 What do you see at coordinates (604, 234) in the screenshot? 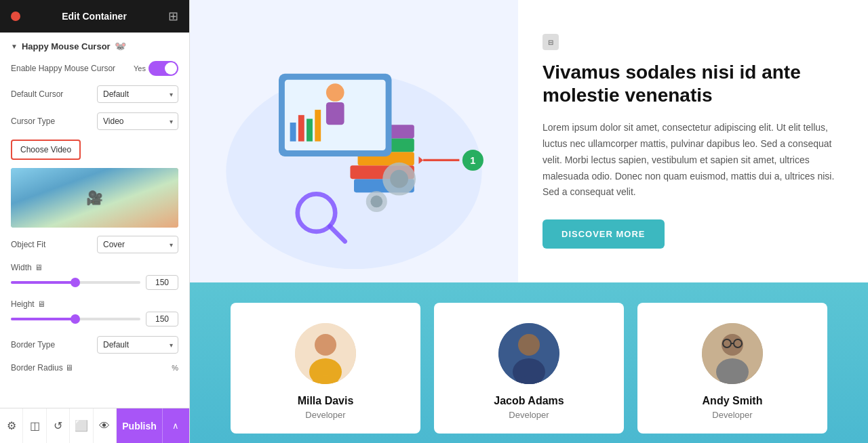
I see `discover-more-button: DISCOVER MORE` at bounding box center [604, 234].